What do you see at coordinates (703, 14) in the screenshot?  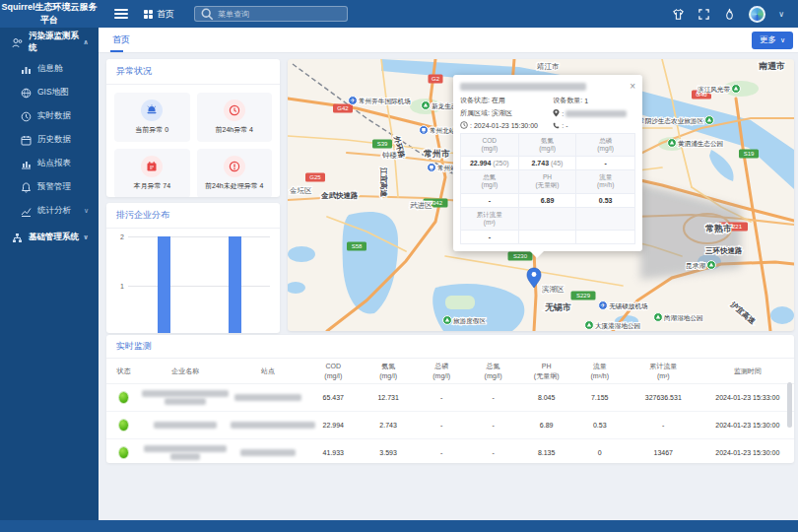 I see `fullscreen-icon` at bounding box center [703, 14].